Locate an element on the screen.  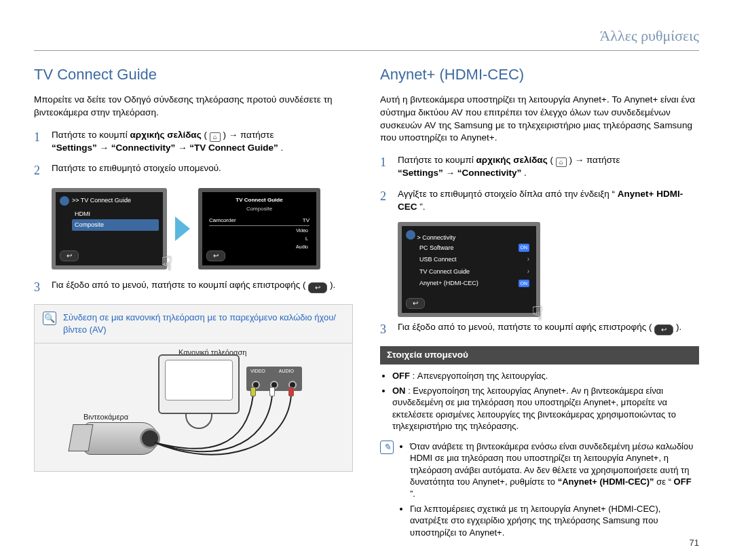
menu-item-composite: Composite is located at coordinates (115, 225).